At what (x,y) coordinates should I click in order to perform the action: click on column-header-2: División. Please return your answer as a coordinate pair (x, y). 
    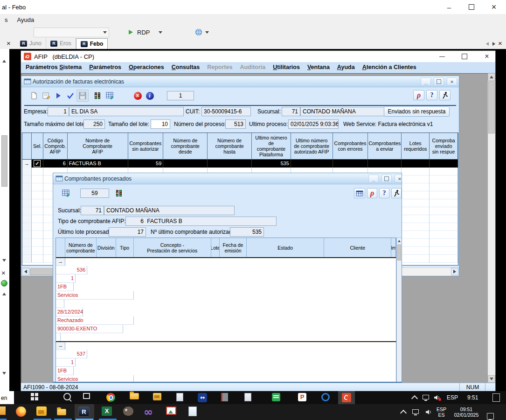
    Looking at the image, I should click on (106, 248).